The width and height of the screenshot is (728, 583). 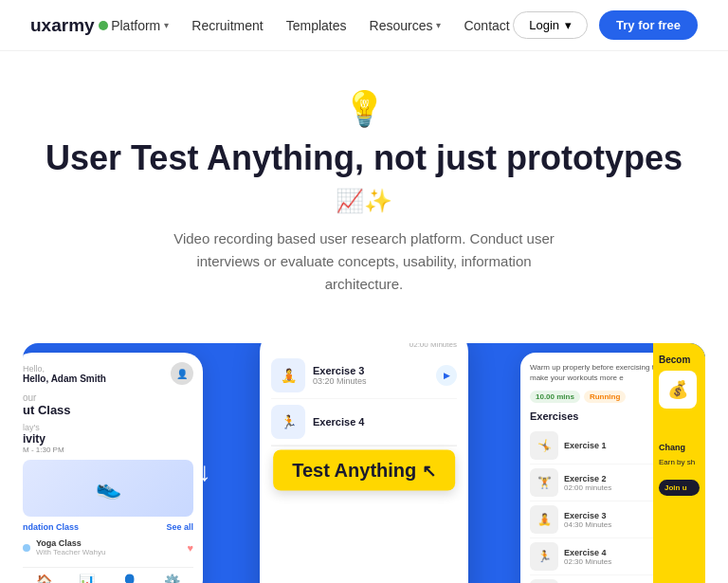 I want to click on chart-nav-icon: 📊, so click(x=87, y=578).